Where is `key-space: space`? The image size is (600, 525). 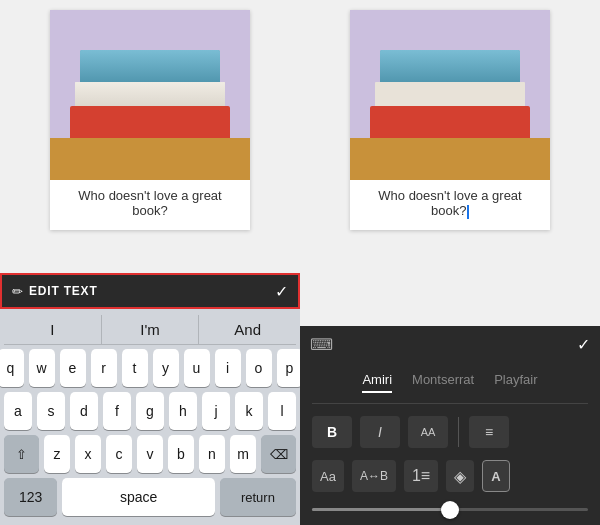
key-space: space is located at coordinates (138, 497).